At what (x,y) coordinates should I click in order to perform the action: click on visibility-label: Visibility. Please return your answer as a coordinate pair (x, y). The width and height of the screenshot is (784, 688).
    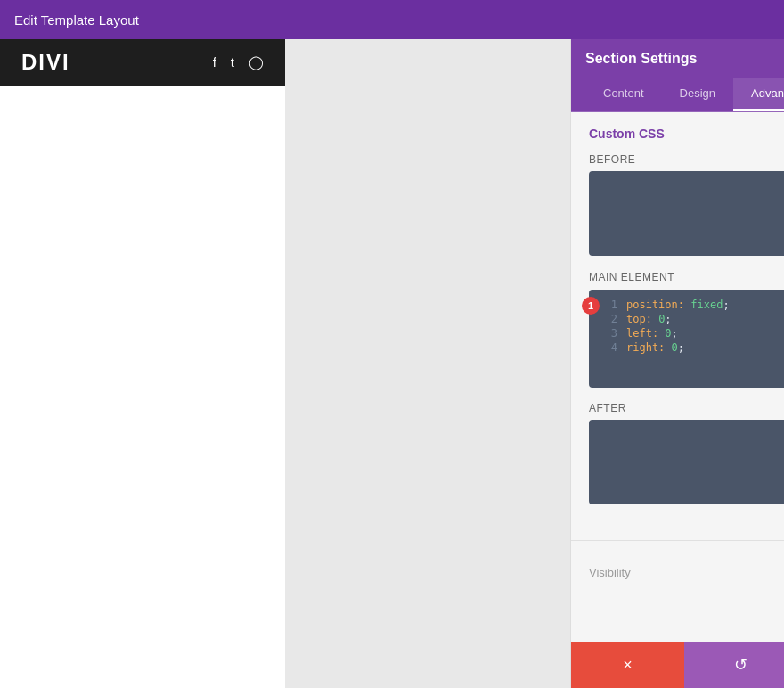
    Looking at the image, I should click on (609, 572).